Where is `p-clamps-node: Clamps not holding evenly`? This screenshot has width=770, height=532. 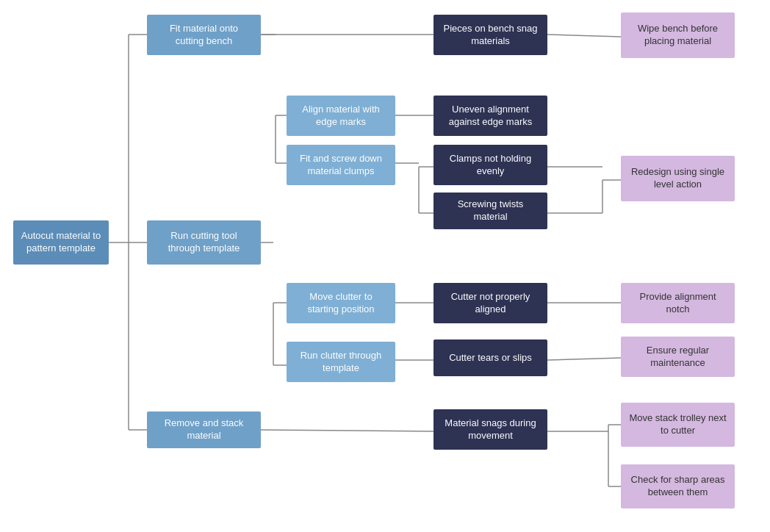 p-clamps-node: Clamps not holding evenly is located at coordinates (491, 165).